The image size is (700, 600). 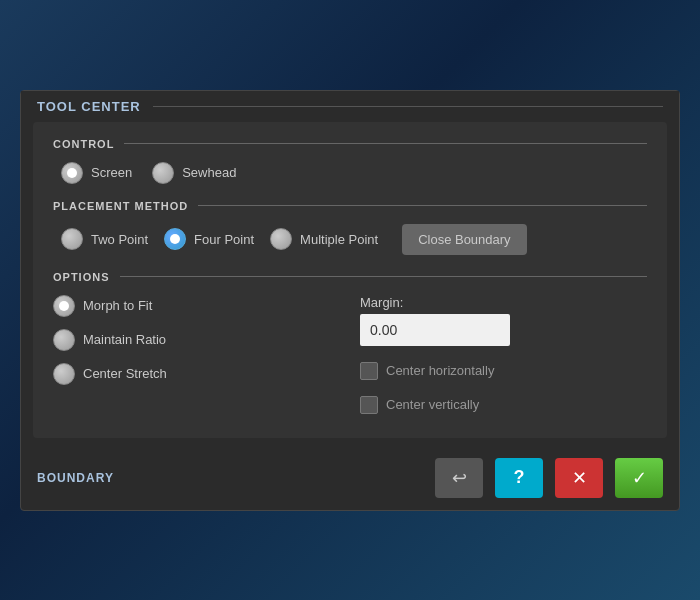 What do you see at coordinates (72, 239) in the screenshot?
I see `two-point-radio-outer` at bounding box center [72, 239].